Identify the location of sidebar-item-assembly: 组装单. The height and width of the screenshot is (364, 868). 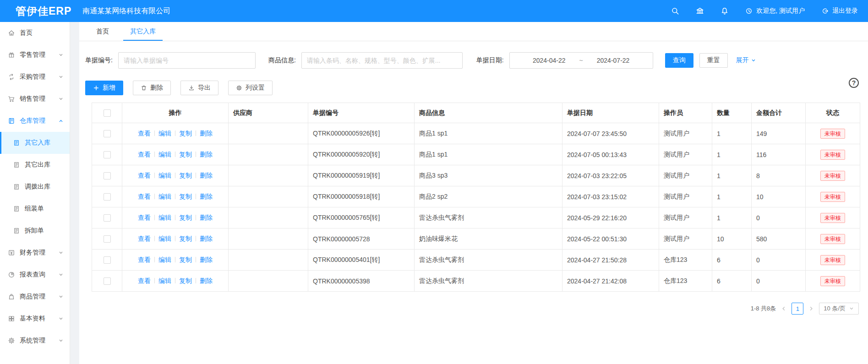
(35, 209).